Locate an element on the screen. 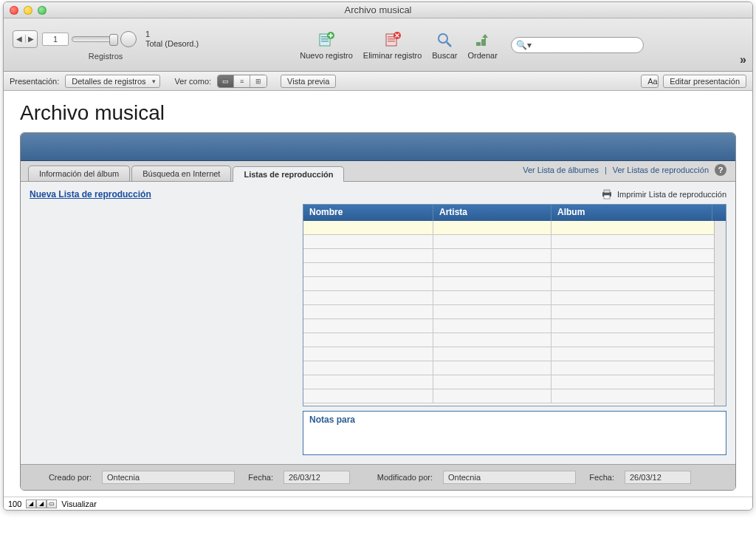 This screenshot has width=756, height=549. presentation-value: Detalles de registros is located at coordinates (109, 81).